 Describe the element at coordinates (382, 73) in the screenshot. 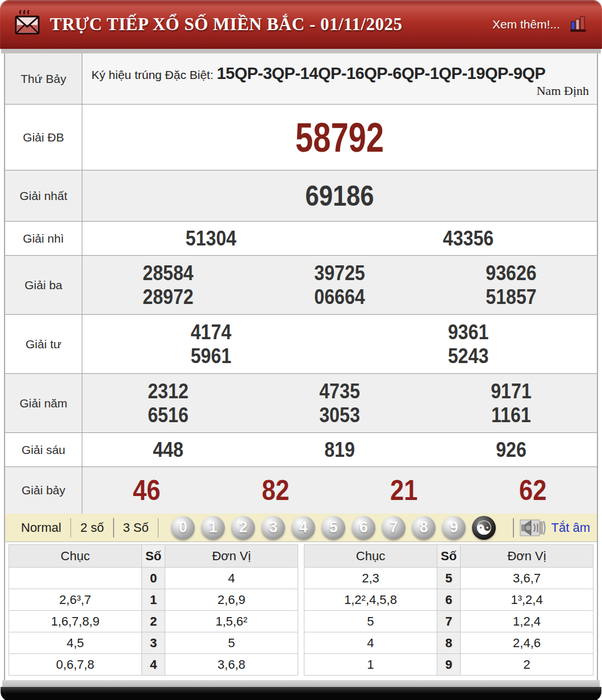

I see `special-sign-codes: 15QP-3QP-14QP-16QP-6QP-1QP-19QP-9QP` at that location.